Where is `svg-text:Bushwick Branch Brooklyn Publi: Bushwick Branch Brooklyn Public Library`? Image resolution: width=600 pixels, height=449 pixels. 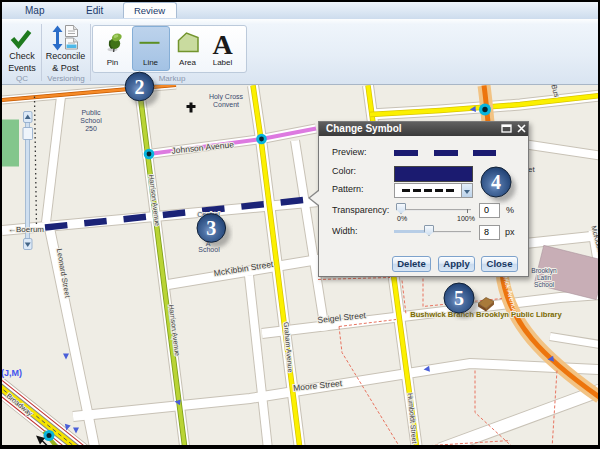
svg-text:Bushwick Branch Brooklyn Publi: Bushwick Branch Brooklyn Public Library is located at coordinates (486, 314).